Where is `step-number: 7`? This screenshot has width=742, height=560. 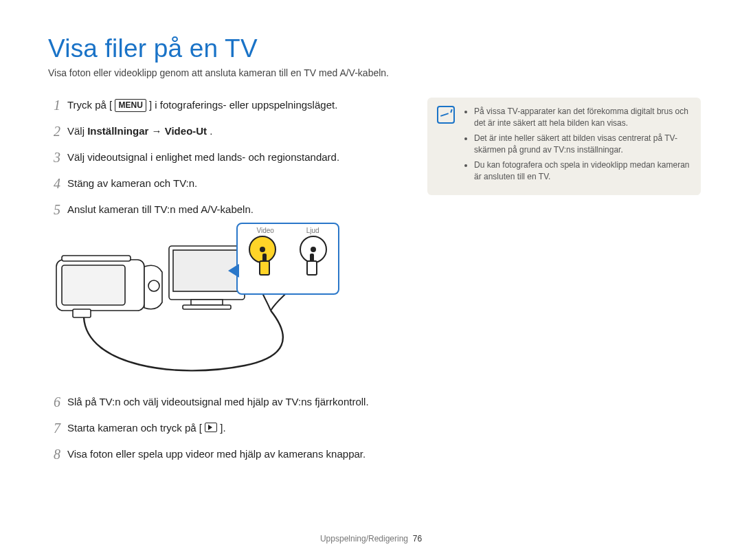 step-number: 7 is located at coordinates (54, 428).